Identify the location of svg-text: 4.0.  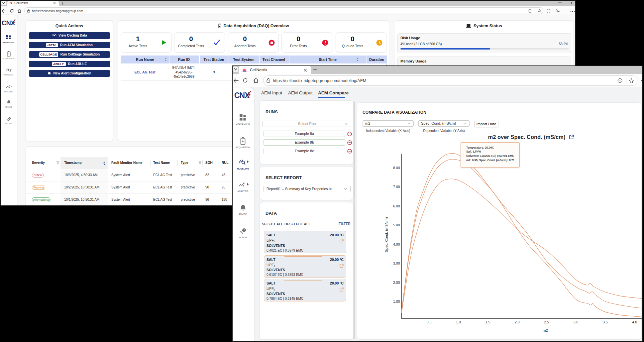
(635, 322).